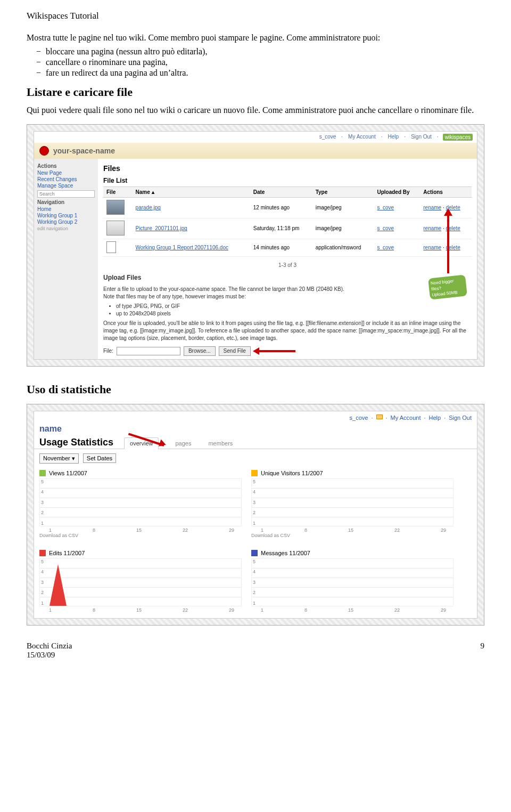  Describe the element at coordinates (67, 553) in the screenshot. I see `chart-label: Edits 11/2007` at that location.